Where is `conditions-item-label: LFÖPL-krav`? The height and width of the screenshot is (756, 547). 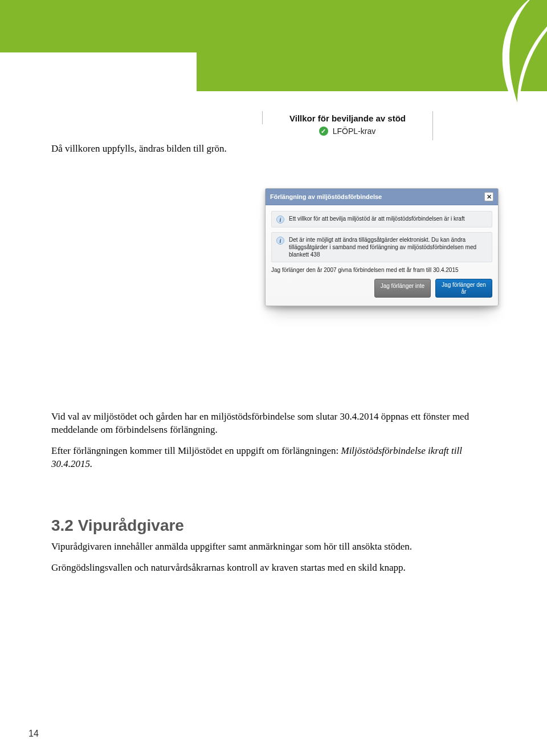
conditions-item-label: LFÖPL-krav is located at coordinates (354, 131).